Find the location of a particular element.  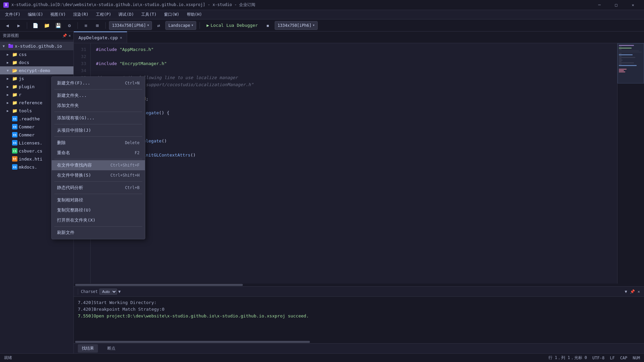

title-bar: X x-studio.github.io[D:\dev\website\x-st… is located at coordinates (322, 5).